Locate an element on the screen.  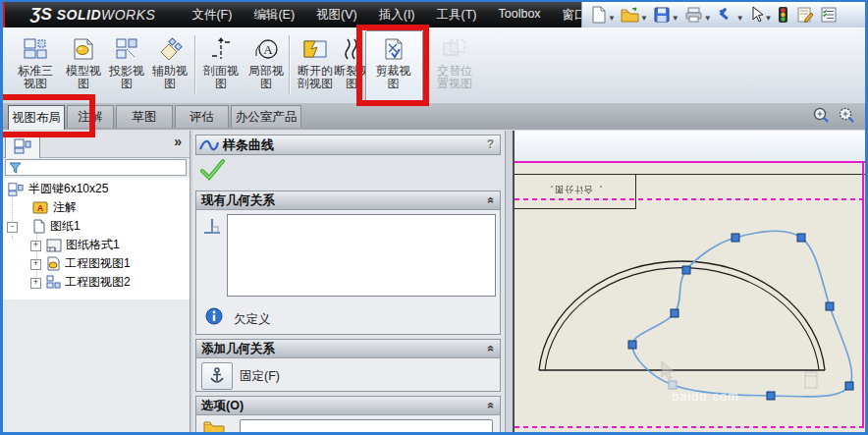
ok-button is located at coordinates (212, 170).